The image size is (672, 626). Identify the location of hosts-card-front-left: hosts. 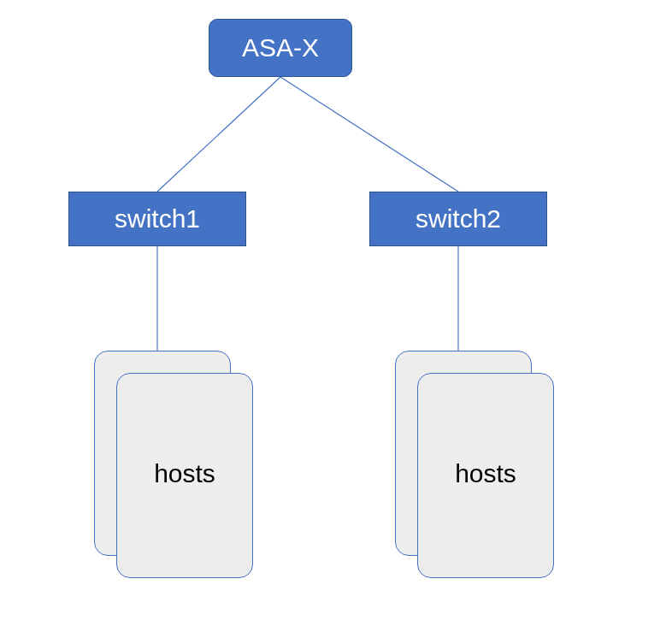
(185, 475).